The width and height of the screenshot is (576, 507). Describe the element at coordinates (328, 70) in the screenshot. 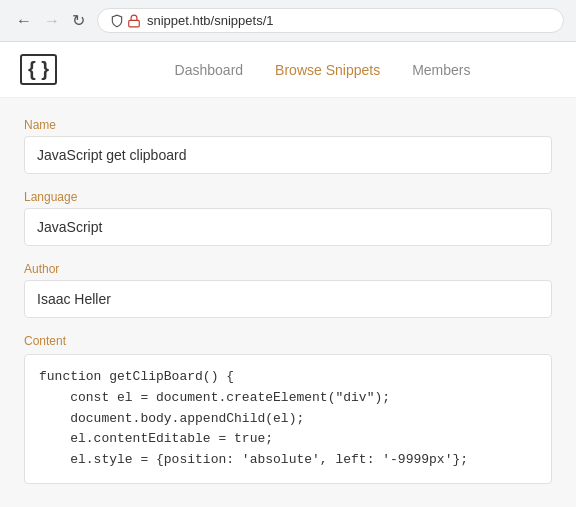

I see `nav-browse-snippets: Browse Snippets` at that location.